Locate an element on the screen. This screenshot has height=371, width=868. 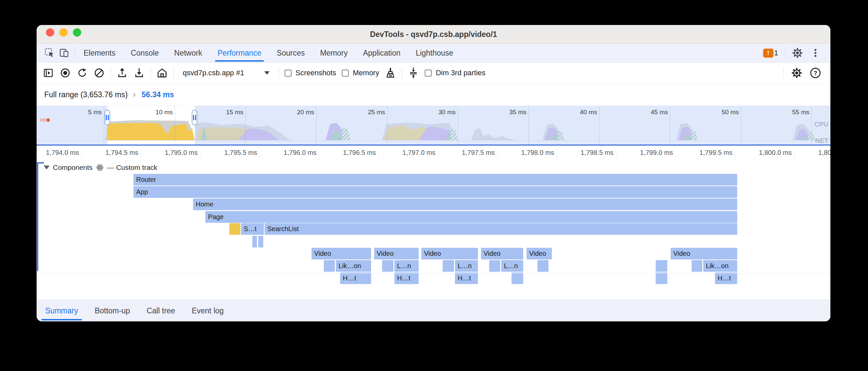
memory-checkbox: Memory is located at coordinates (361, 73).